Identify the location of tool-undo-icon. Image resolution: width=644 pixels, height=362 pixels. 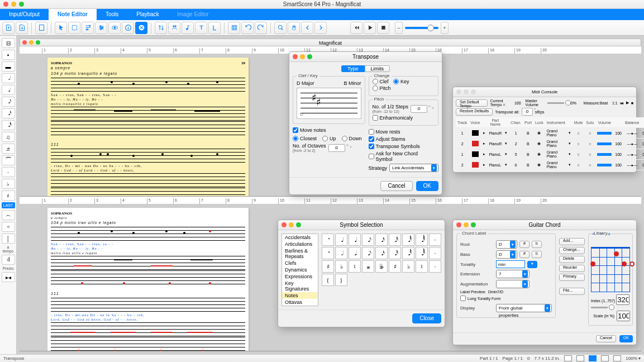
(247, 28).